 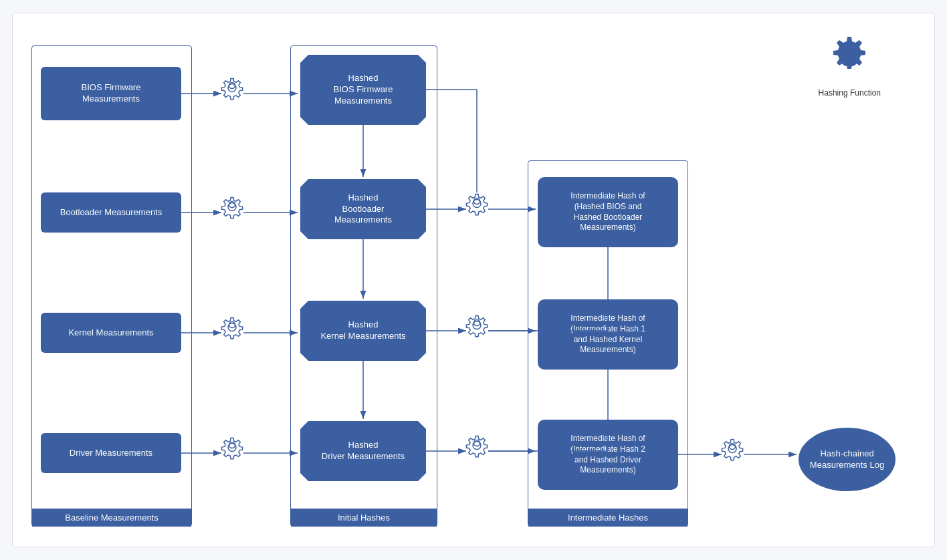 What do you see at coordinates (363, 90) in the screenshot?
I see `hashed-bios: HashedBIOS FirmwareMeasurements` at bounding box center [363, 90].